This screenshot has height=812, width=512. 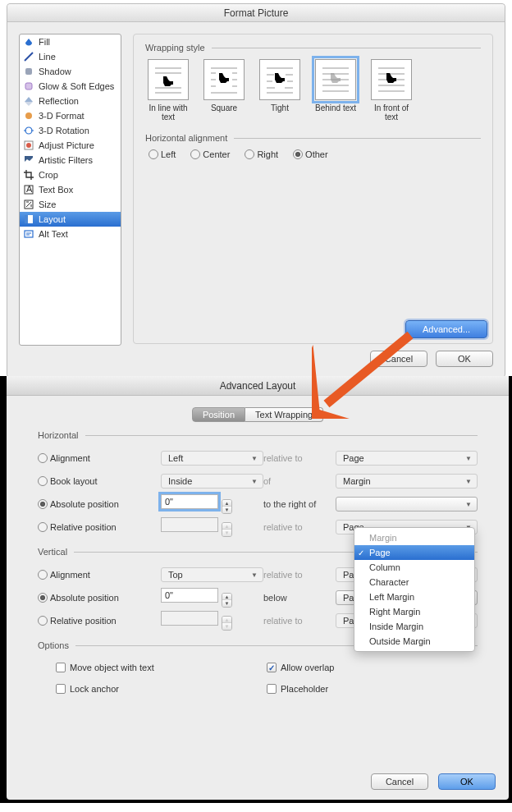 What do you see at coordinates (256, 13) in the screenshot?
I see `dialog-title: Format Picture` at bounding box center [256, 13].